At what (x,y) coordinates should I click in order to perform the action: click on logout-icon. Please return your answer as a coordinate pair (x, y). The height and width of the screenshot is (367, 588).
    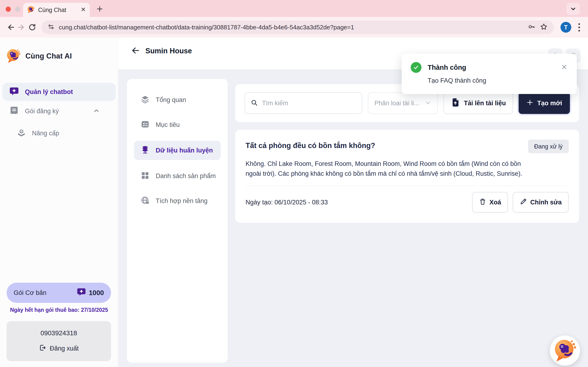
    Looking at the image, I should click on (43, 349).